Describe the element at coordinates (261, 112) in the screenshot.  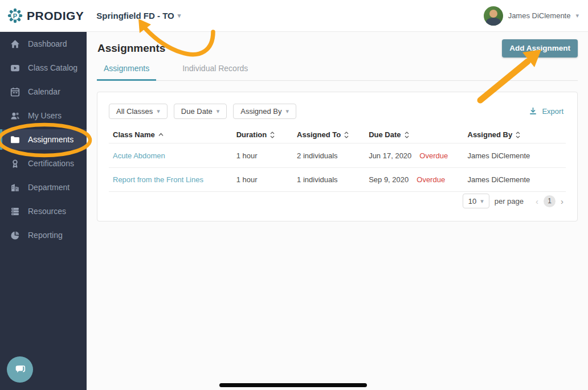
I see `filter-label: Assigned By` at that location.